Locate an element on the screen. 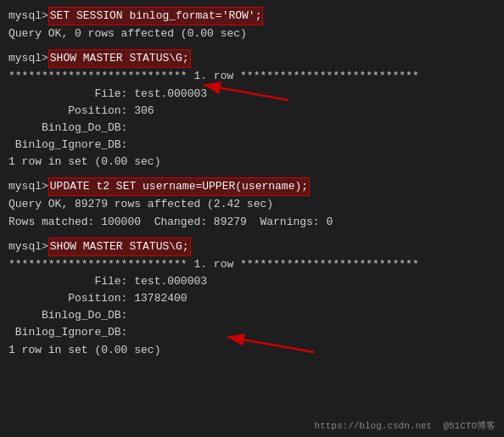 Image resolution: width=504 pixels, height=437 pixels. output-line-3: Rows matched: 100000 Changed: 89279 Warn… is located at coordinates (252, 222).